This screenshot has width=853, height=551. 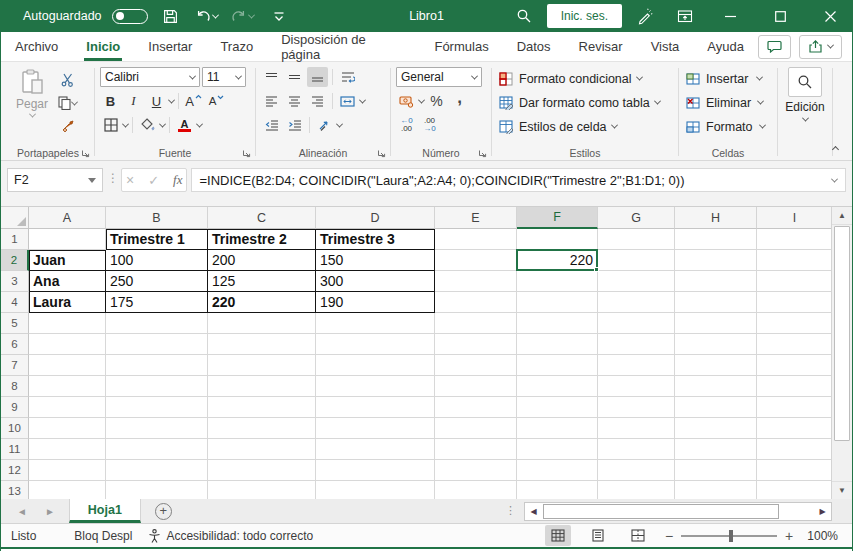 What do you see at coordinates (262, 260) in the screenshot?
I see `cell-C2: 200` at bounding box center [262, 260].